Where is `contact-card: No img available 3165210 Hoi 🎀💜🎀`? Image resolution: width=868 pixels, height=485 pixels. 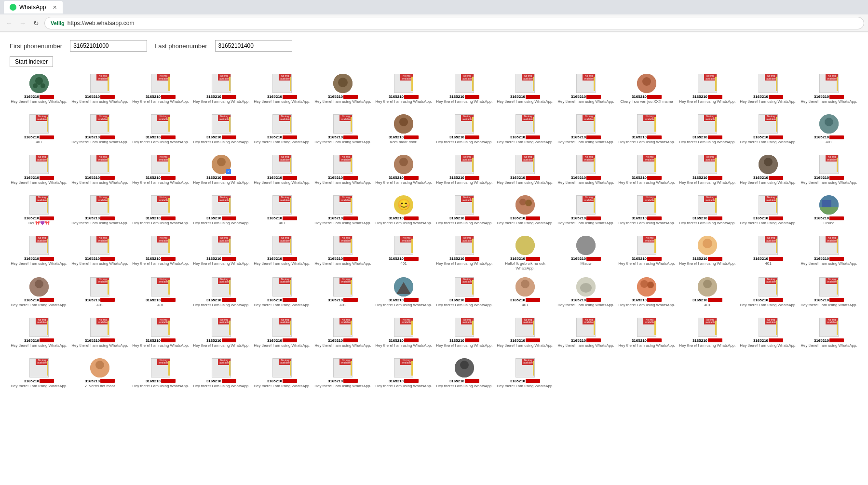 contact-card: No img available 3165210 Hoi 🎀💜🎀 is located at coordinates (39, 213).